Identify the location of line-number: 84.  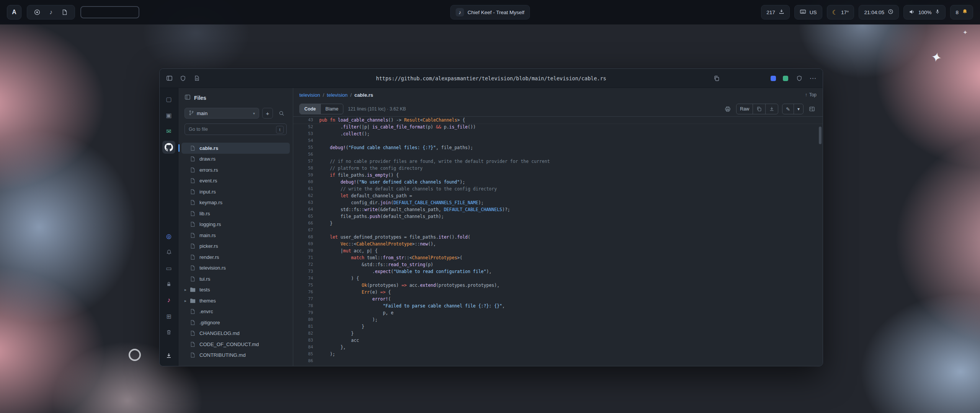
(303, 347).